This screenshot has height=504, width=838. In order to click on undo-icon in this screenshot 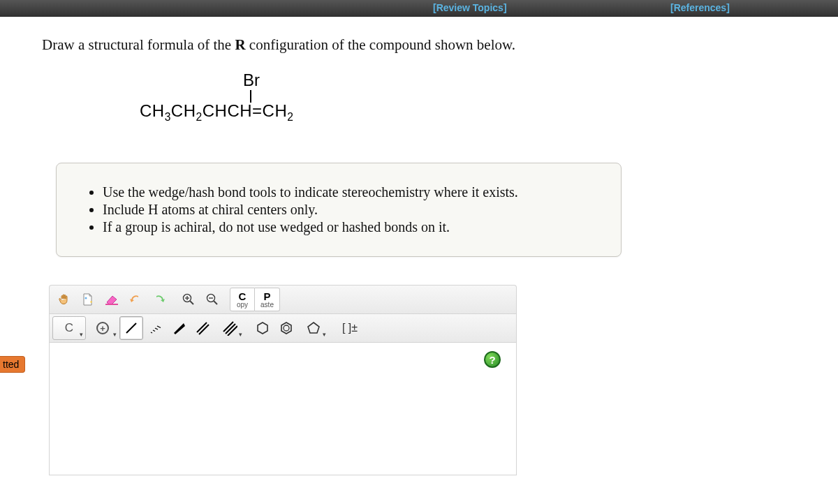, I will do `click(135, 299)`.